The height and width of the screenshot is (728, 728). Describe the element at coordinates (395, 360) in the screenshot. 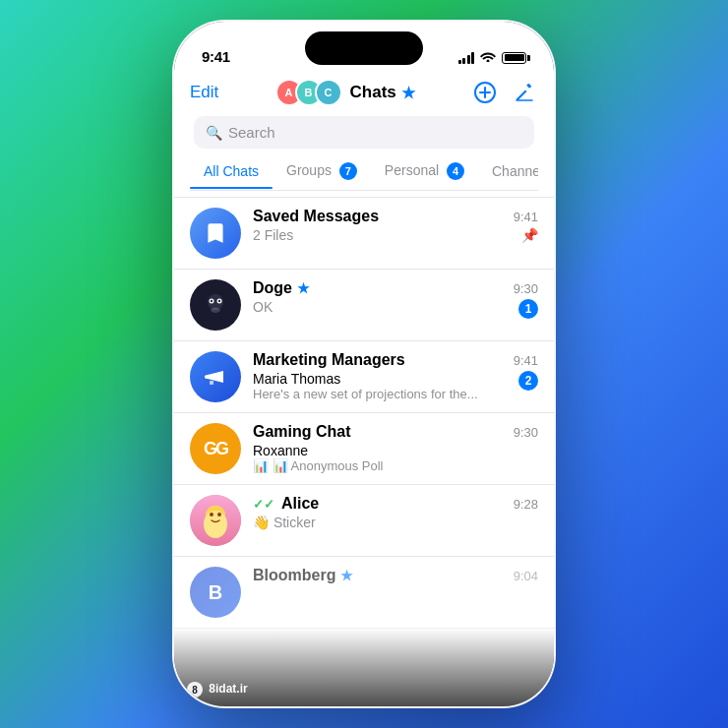

I see `chat-header-row-marketing: Marketing Managers 9:41` at that location.